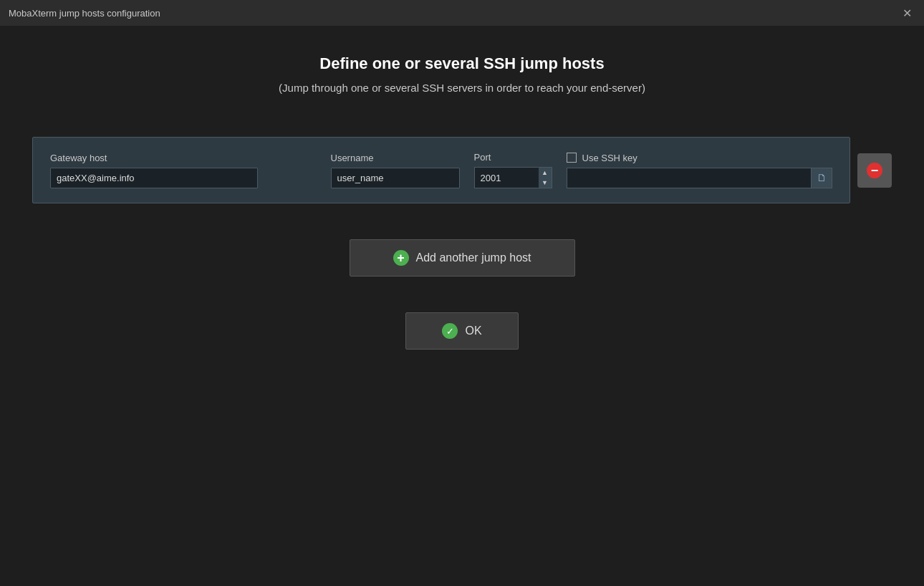  What do you see at coordinates (462, 13) in the screenshot?
I see `title-bar: MobaXterm jump hosts configuration ✕` at bounding box center [462, 13].